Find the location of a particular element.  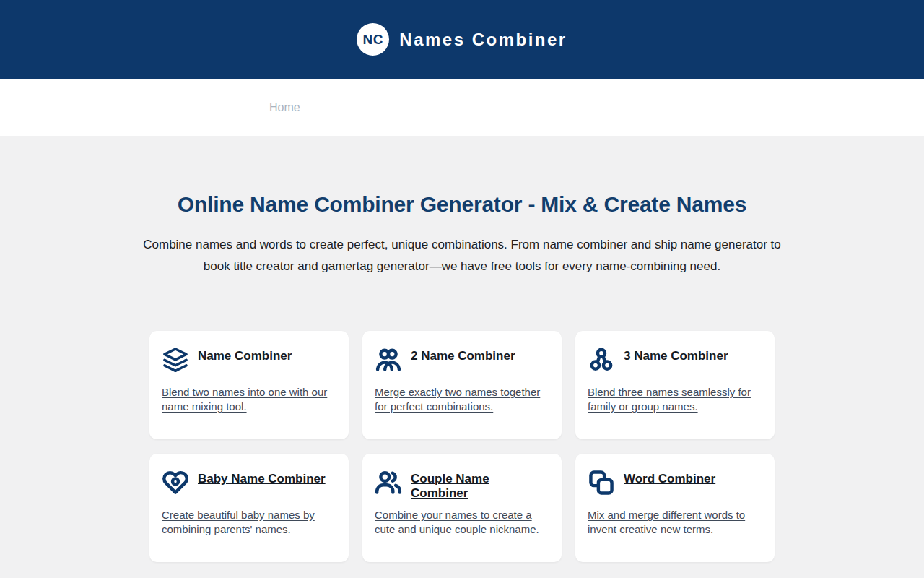

heart-dot-icon is located at coordinates (175, 483).